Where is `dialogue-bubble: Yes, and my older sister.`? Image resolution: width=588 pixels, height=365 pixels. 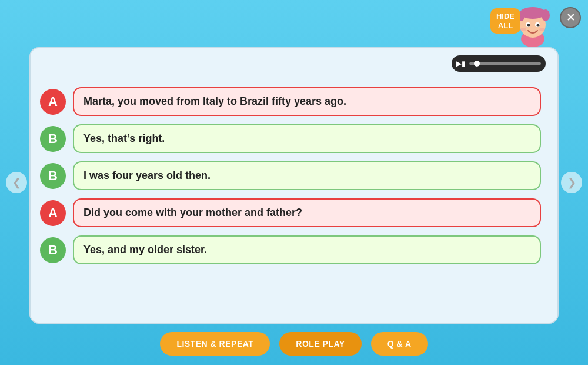
dialogue-bubble: Yes, and my older sister. is located at coordinates (307, 250).